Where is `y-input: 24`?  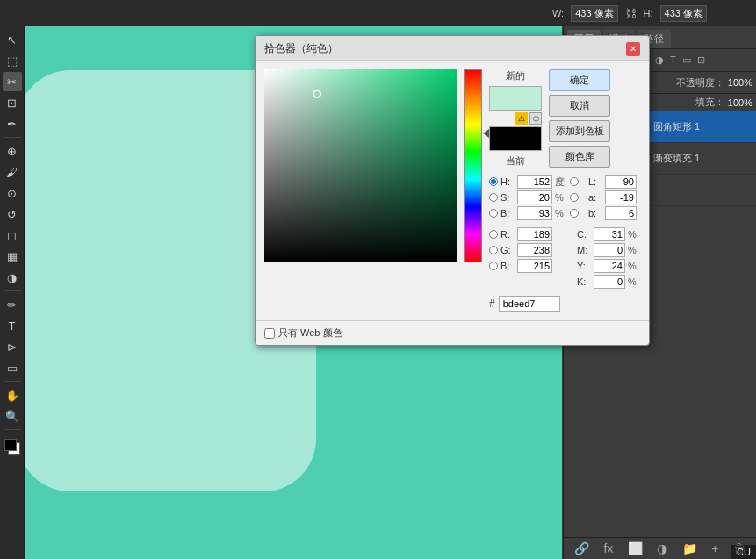 y-input: 24 is located at coordinates (609, 266).